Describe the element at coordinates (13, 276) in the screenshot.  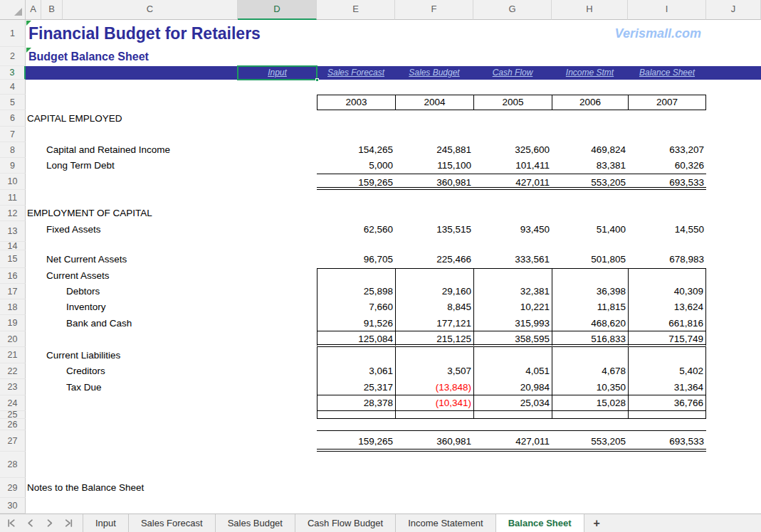
I see `row-header-16: 16` at that location.